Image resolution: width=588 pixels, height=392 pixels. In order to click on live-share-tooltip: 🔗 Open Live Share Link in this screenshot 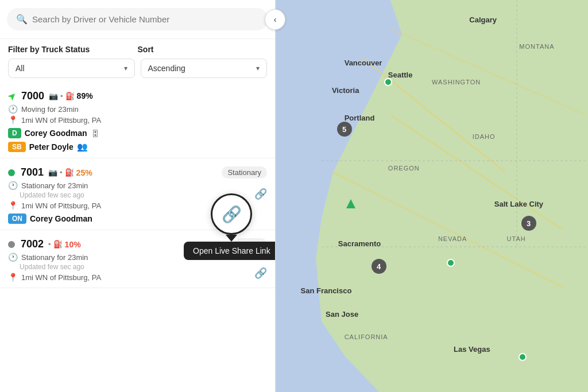, I will do `click(230, 227)`.